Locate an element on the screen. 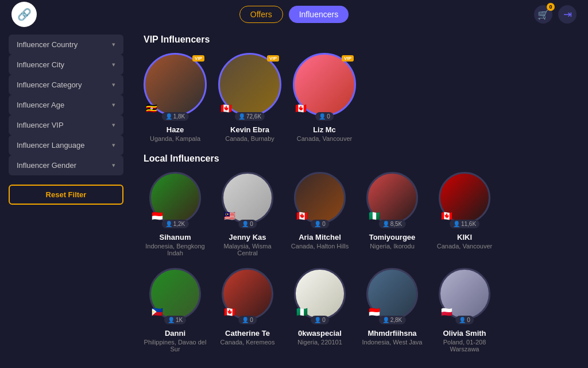 The width and height of the screenshot is (588, 368). influencer-name: Haze is located at coordinates (175, 130).